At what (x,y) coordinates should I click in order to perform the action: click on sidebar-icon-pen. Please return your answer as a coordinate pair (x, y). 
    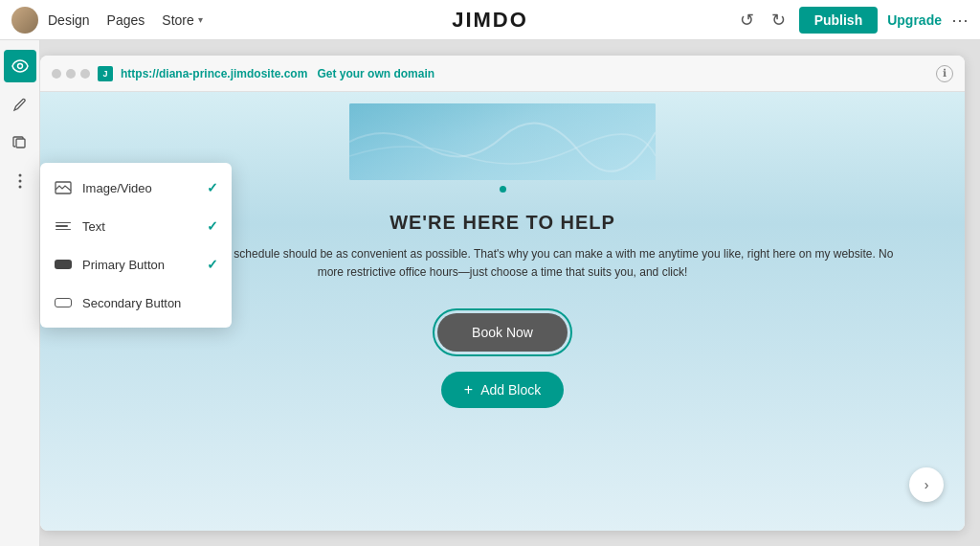
    Looking at the image, I should click on (20, 104).